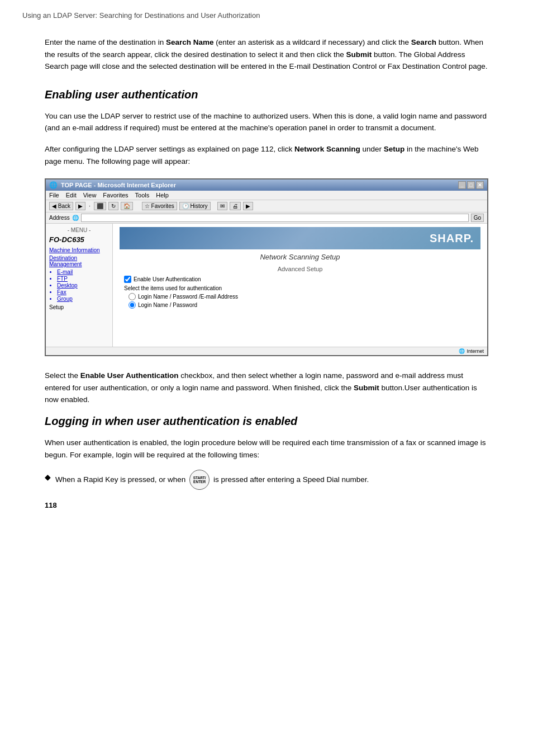 The width and height of the screenshot is (533, 756). I want to click on address-input, so click(275, 218).